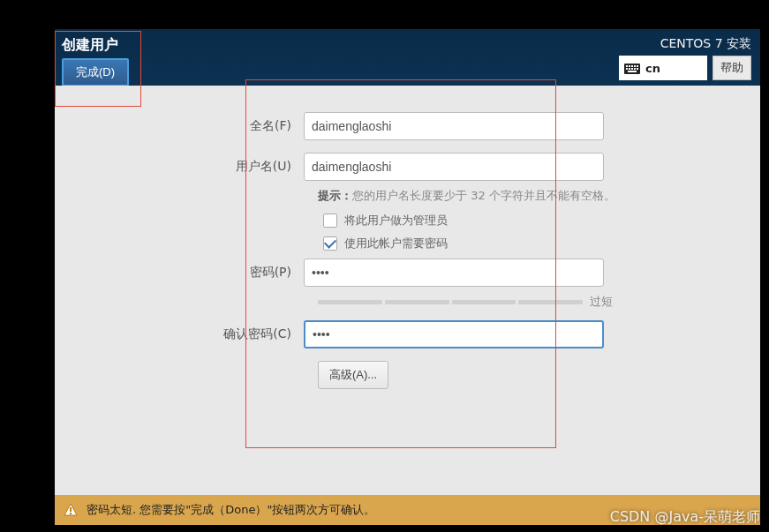 The height and width of the screenshot is (532, 769). Describe the element at coordinates (663, 68) in the screenshot. I see `keyboard-layout-indicator: cn` at that location.